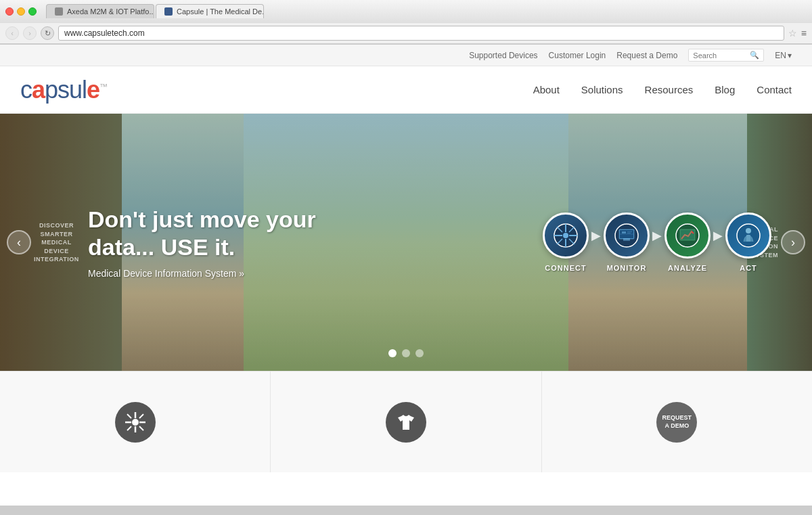 This screenshot has width=812, height=515. Describe the element at coordinates (566, 236) in the screenshot. I see `connect-svg` at that location.